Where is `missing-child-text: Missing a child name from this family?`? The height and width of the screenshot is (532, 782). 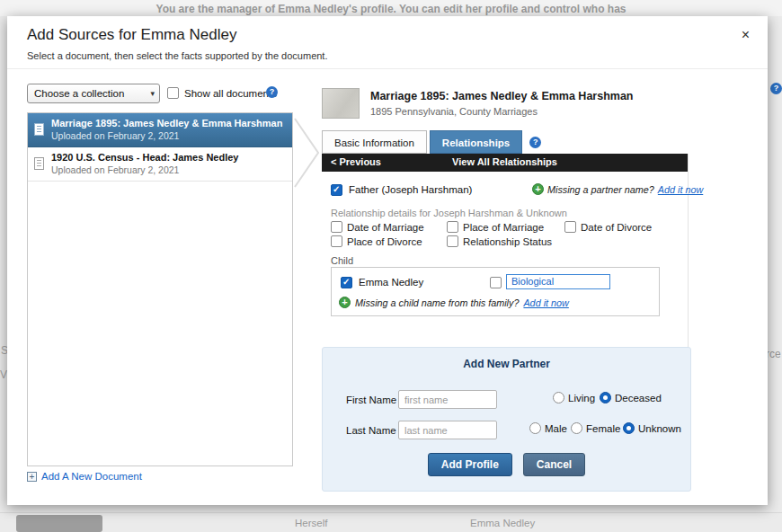 missing-child-text: Missing a child name from this family? is located at coordinates (437, 303).